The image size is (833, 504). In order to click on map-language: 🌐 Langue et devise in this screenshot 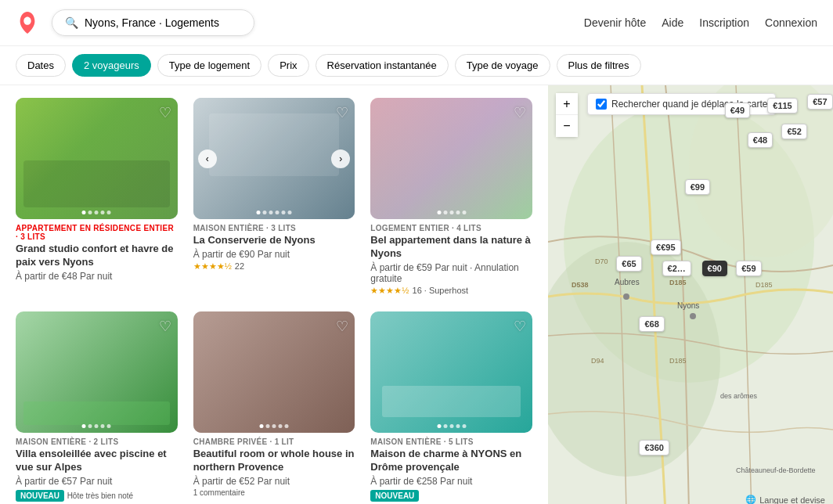, I will do `click(785, 499)`.